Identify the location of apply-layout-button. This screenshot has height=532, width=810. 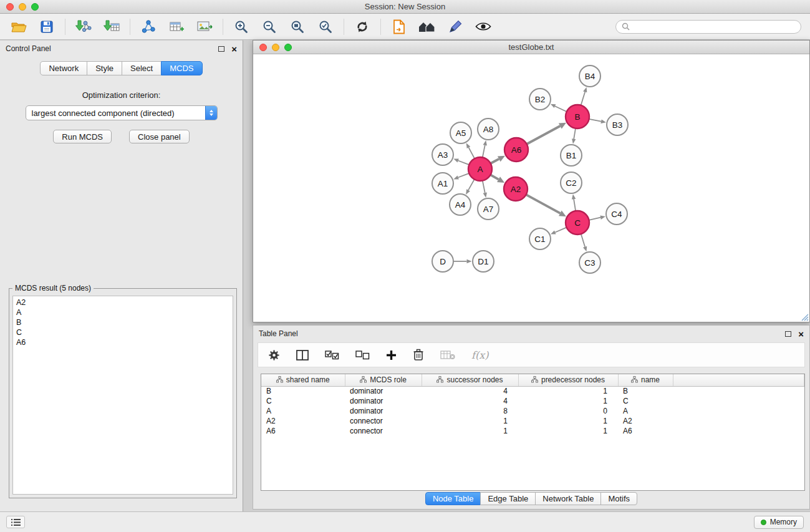
(362, 27).